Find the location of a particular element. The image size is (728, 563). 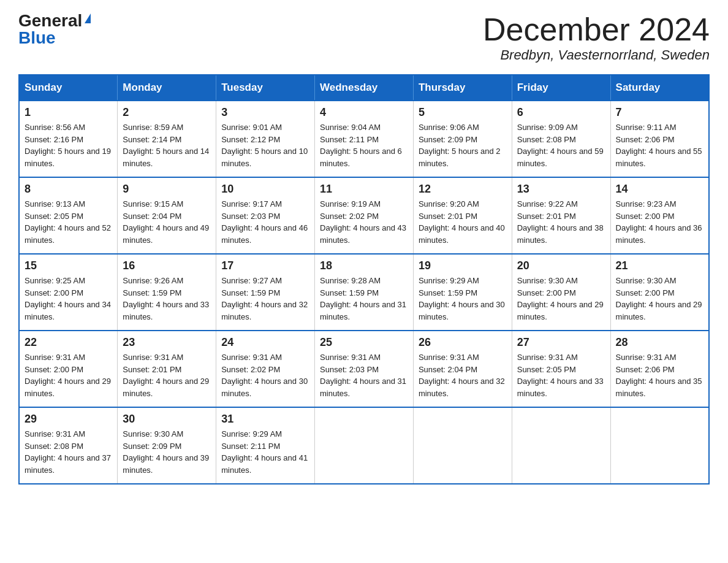

week-row-5: 29 Sunrise: 9:31 AM Sunset: 2:08 PM Dayl… is located at coordinates (364, 445).